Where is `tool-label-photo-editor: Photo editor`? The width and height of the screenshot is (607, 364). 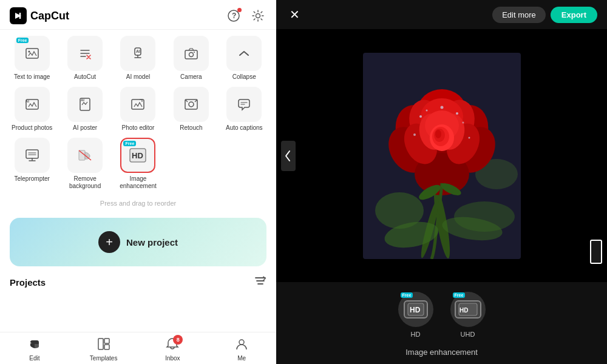 tool-label-photo-editor: Photo editor is located at coordinates (138, 128).